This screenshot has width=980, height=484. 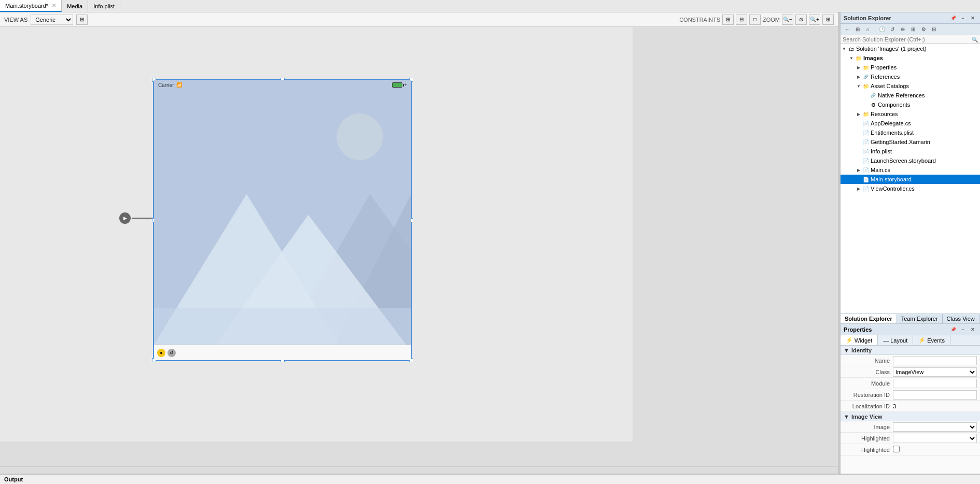 What do you see at coordinates (911, 189) in the screenshot?
I see `tree-item-viewcontroller: ▶ 📄 ViewController.cs` at bounding box center [911, 189].